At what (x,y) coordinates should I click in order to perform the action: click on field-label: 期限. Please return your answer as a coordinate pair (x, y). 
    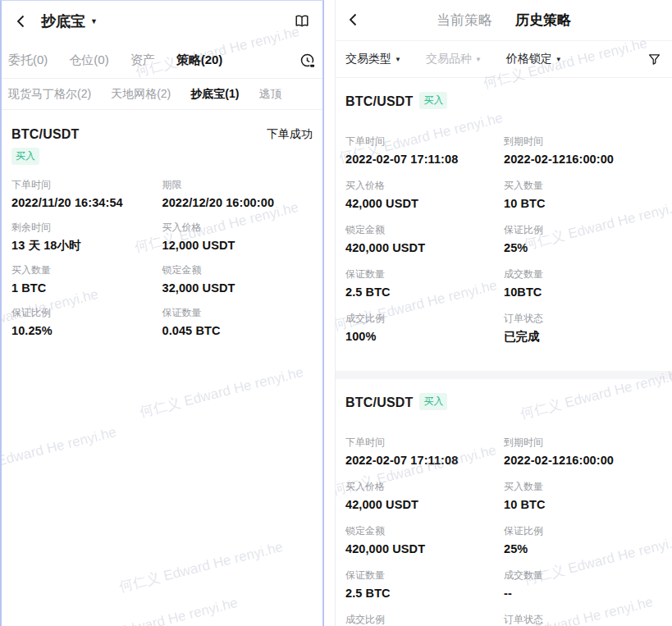
    Looking at the image, I should click on (238, 185).